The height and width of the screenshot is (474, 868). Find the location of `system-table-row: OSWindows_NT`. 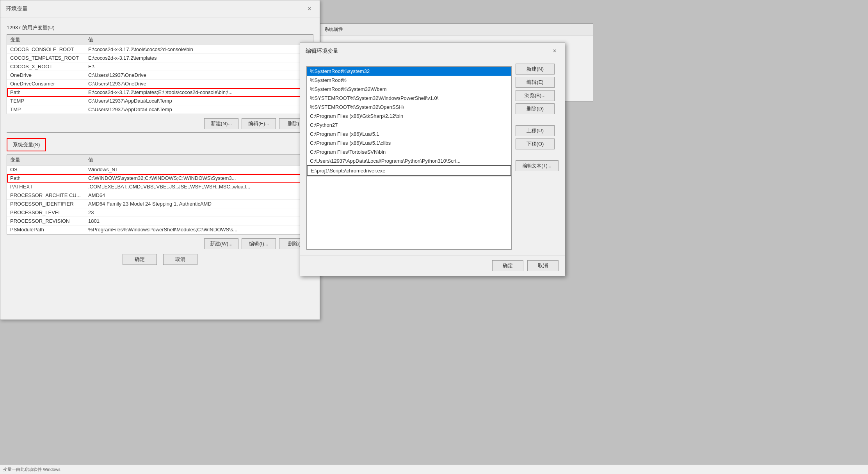

system-table-row: OSWindows_NT is located at coordinates (160, 170).